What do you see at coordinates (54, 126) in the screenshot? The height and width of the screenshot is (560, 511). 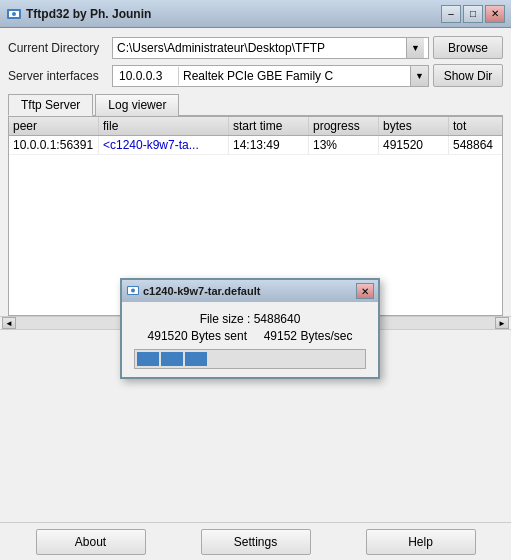 I see `col-peer: peer` at bounding box center [54, 126].